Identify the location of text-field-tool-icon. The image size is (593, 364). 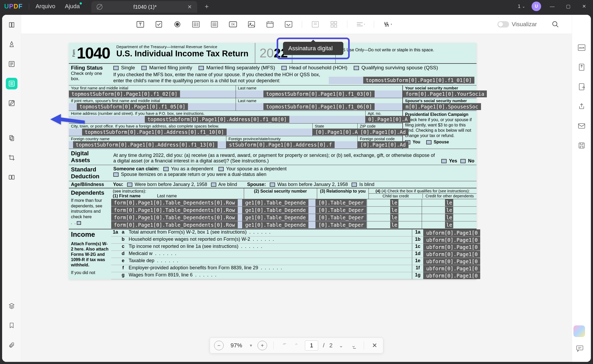
(140, 24).